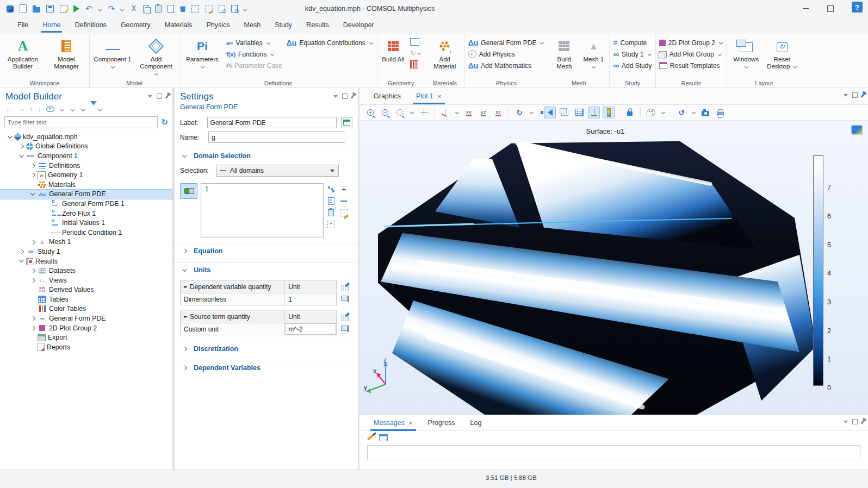 The image size is (868, 488). Describe the element at coordinates (345, 288) in the screenshot. I see `edit-table-icon` at that location.